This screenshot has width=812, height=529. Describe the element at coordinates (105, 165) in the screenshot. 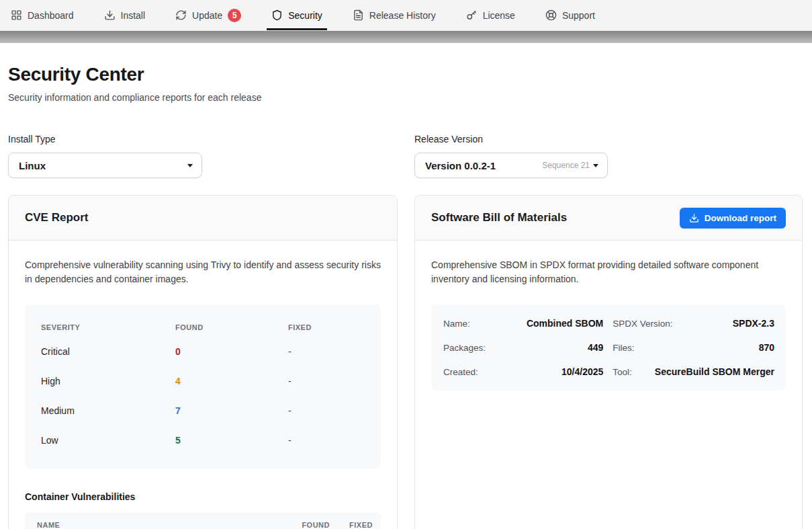

I see `install-type-select: Linux` at that location.